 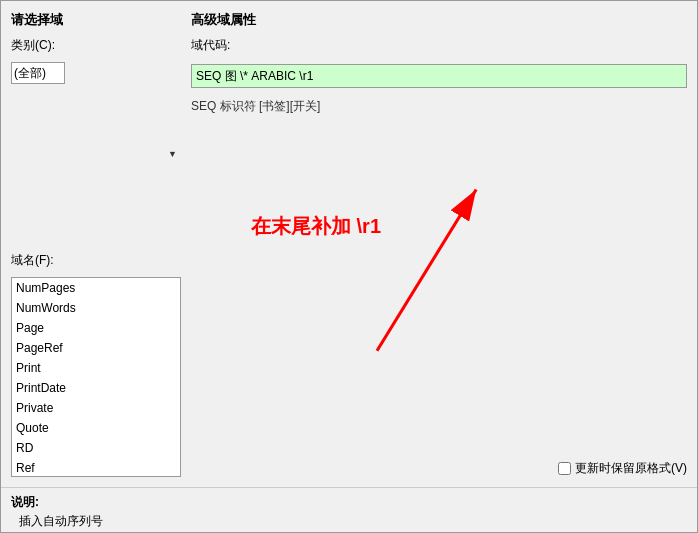 I want to click on preserve-format-row: 更新时保留原格式(V), so click(x=439, y=464).